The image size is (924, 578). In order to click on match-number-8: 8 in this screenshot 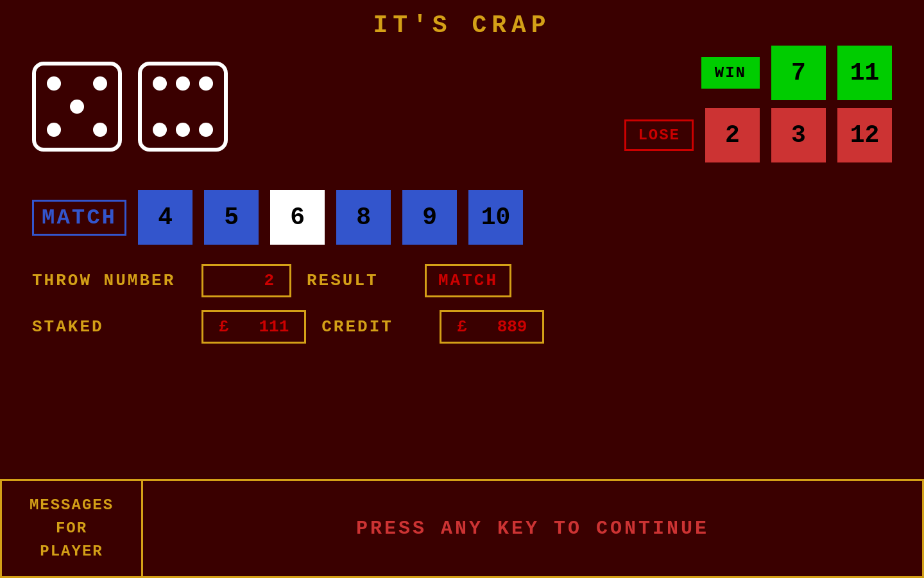, I will do `click(363, 217)`.